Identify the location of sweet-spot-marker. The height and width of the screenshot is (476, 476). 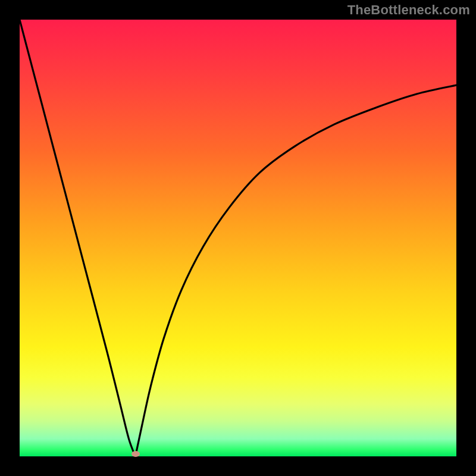
(136, 454).